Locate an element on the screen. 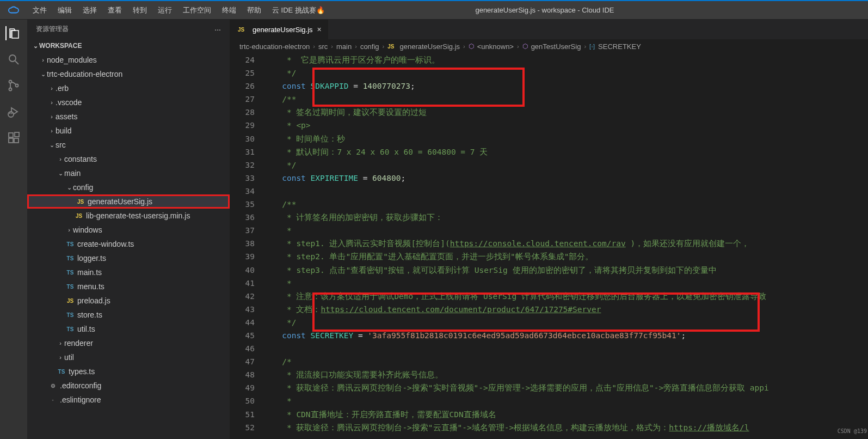  sidebar-title: 资源管理器 is located at coordinates (52, 29).